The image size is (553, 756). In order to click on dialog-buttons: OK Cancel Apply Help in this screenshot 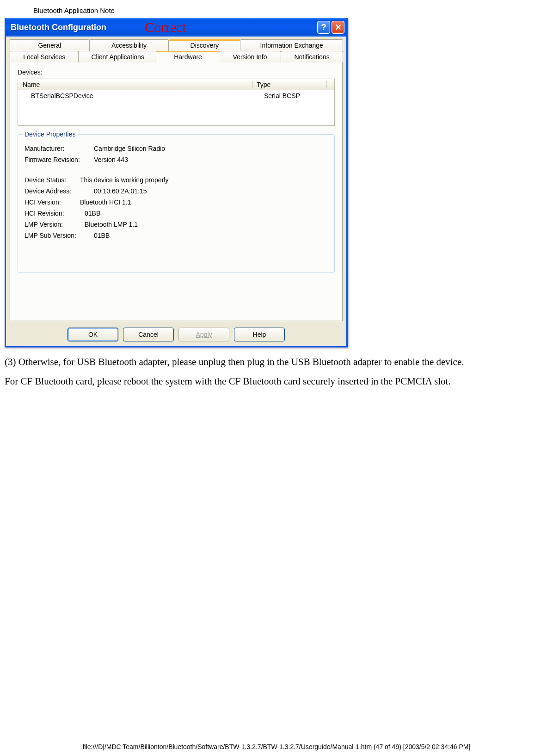, I will do `click(176, 335)`.